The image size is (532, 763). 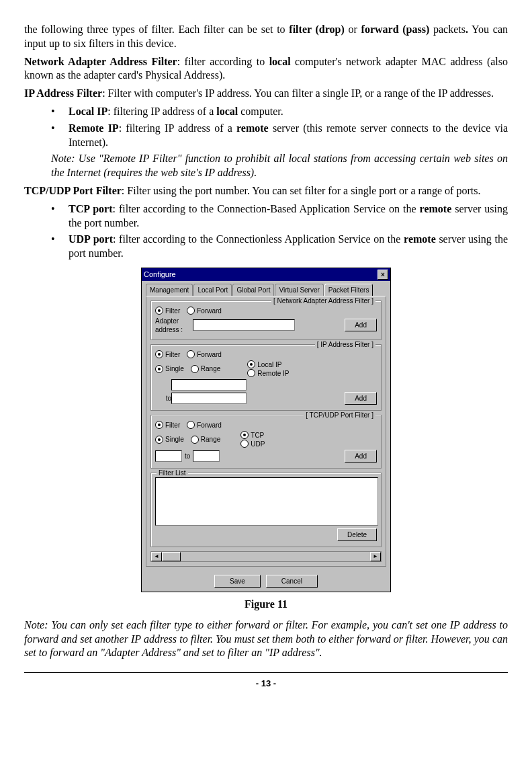 I want to click on radio-range-port: Range, so click(x=206, y=440).